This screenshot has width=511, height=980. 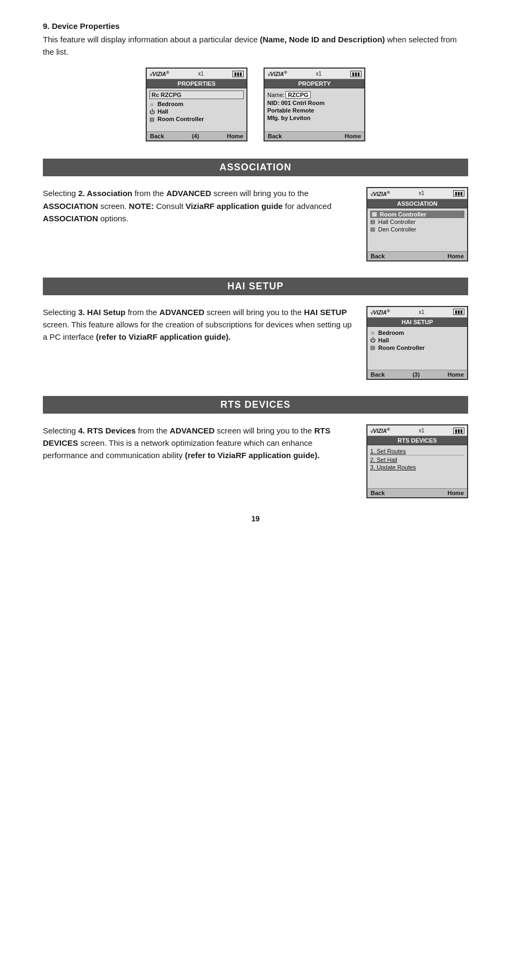 What do you see at coordinates (255, 519) in the screenshot?
I see `page-number: 19` at bounding box center [255, 519].